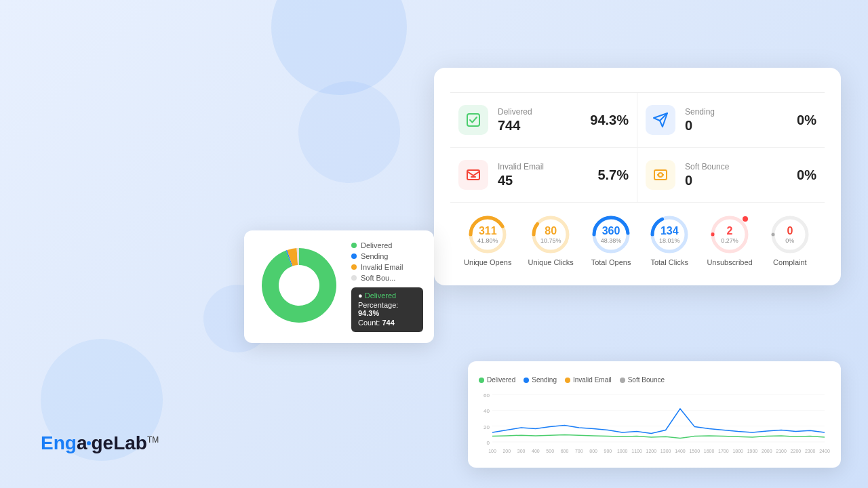 Image resolution: width=868 pixels, height=488 pixels. What do you see at coordinates (666, 451) in the screenshot?
I see `svg-text: 1300` at bounding box center [666, 451].